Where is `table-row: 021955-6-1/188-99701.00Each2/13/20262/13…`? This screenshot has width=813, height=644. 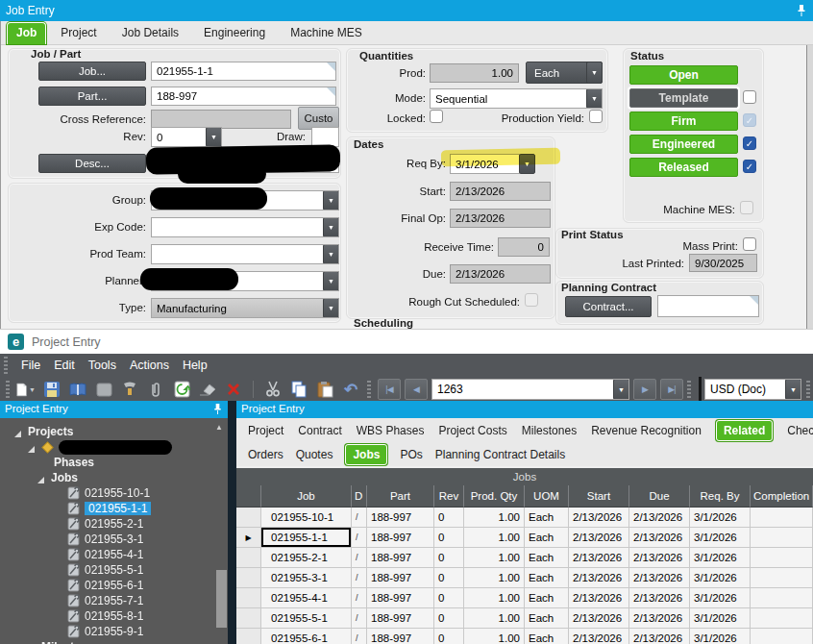
table-row: 021955-6-1/188-99701.00Each2/13/20262/13… is located at coordinates (525, 636).